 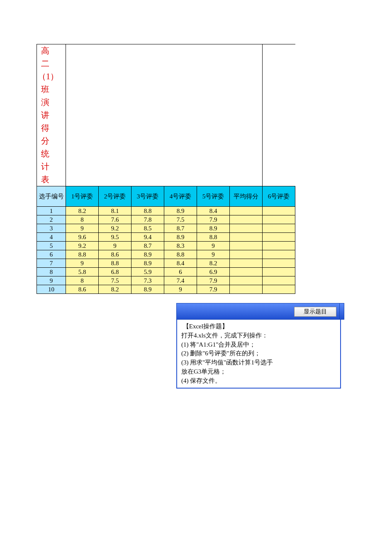 I want to click on row-id: 10, so click(x=51, y=290).